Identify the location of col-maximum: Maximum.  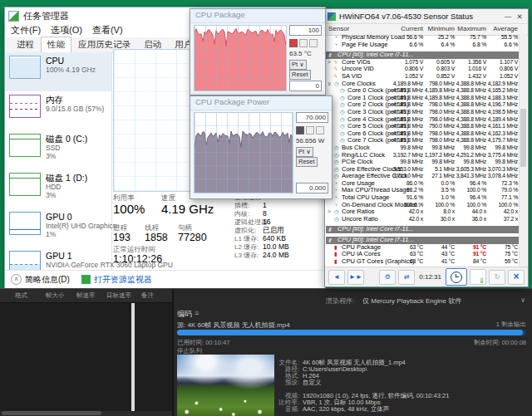
(472, 28).